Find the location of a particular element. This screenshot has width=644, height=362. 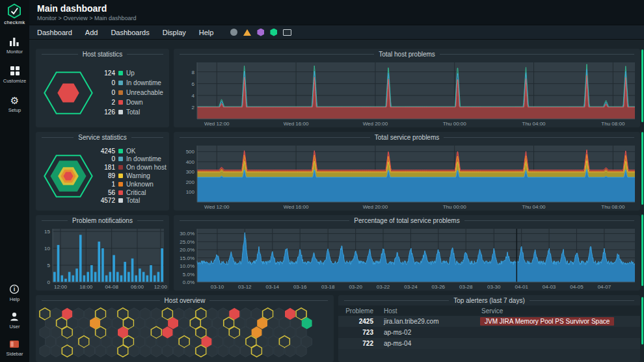

page-title: Main dashboard is located at coordinates (341, 8).